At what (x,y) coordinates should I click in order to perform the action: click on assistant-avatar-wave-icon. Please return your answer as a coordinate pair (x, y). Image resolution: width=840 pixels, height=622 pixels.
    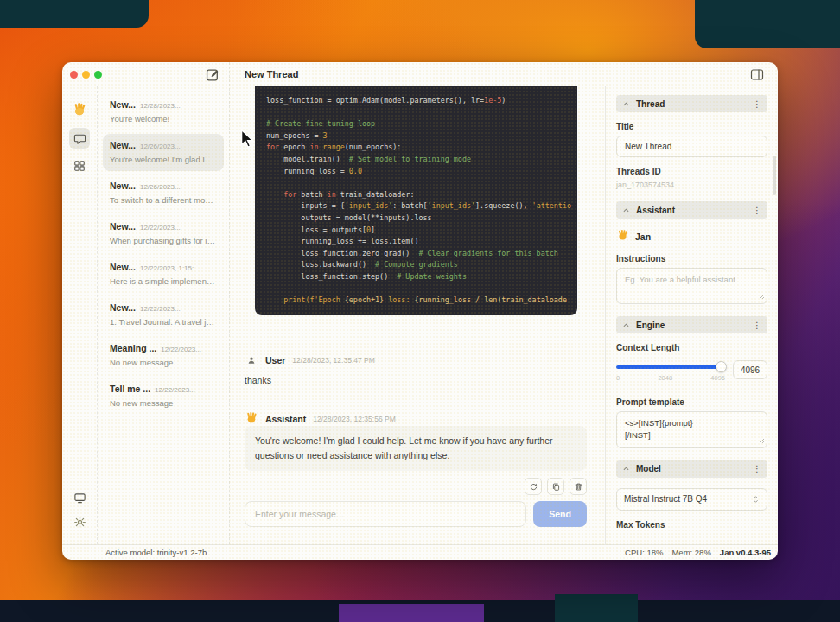
    Looking at the image, I should click on (251, 419).